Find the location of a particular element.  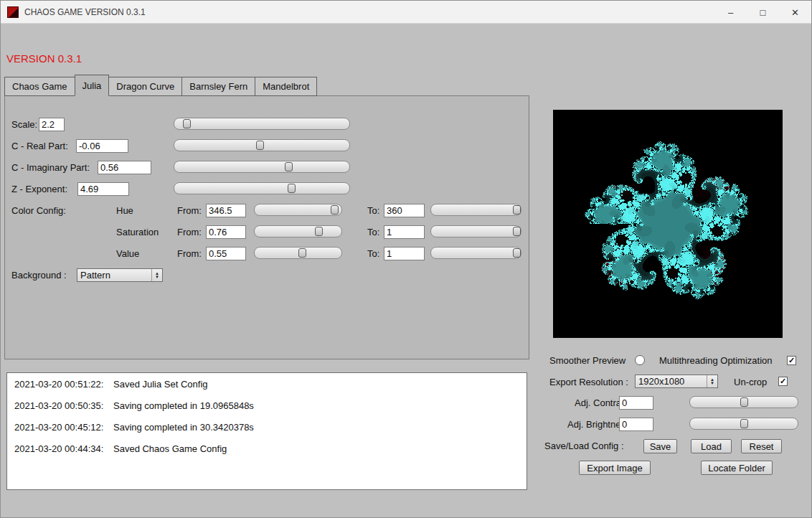

log-timestamp: 2021-03-20 00:44:34: is located at coordinates (64, 449).